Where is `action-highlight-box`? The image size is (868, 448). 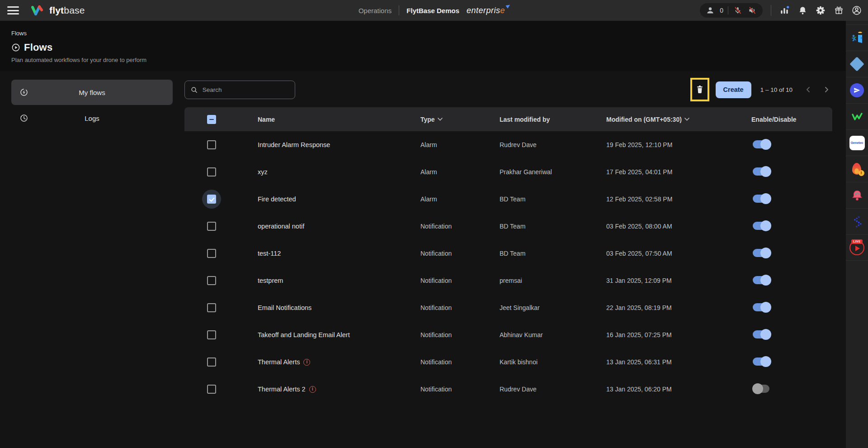 action-highlight-box is located at coordinates (700, 90).